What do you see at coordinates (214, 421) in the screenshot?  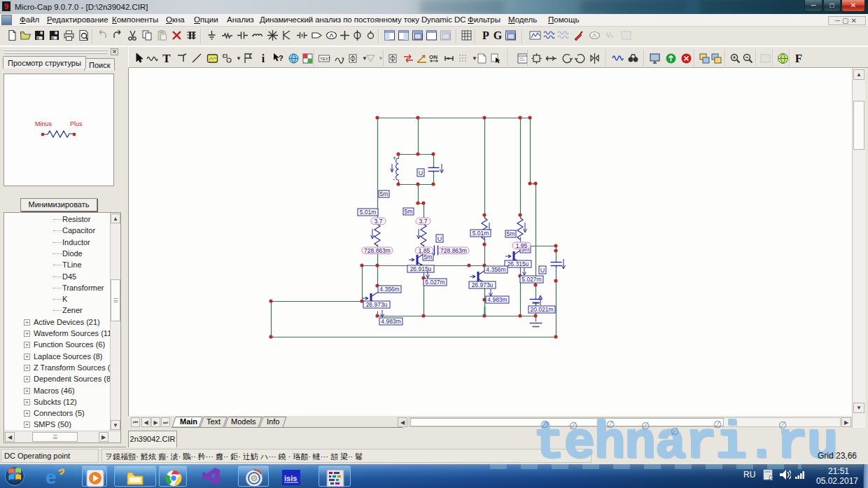 I see `svg-text: Text` at bounding box center [214, 421].